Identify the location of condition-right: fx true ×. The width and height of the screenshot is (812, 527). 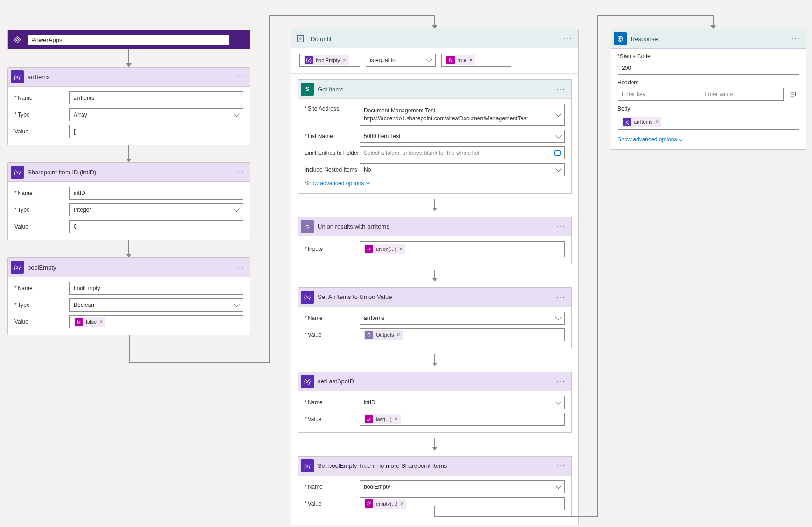
(476, 60).